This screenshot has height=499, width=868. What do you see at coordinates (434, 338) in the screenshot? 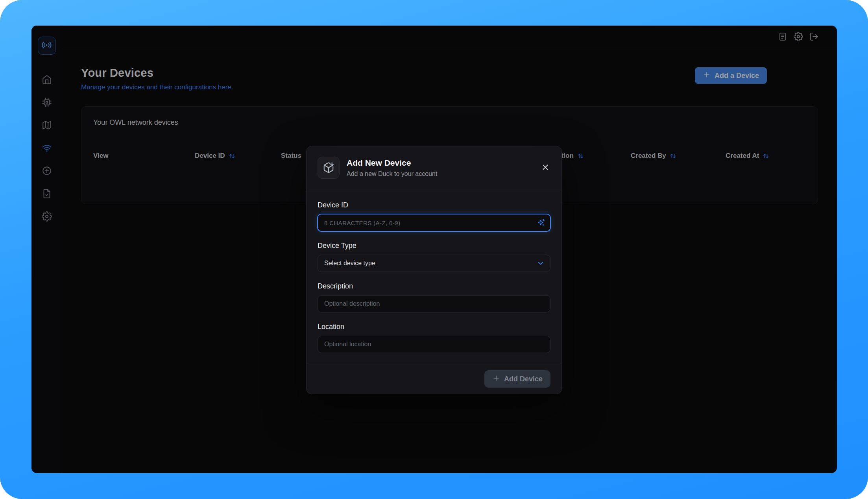
I see `field-location: Location` at bounding box center [434, 338].